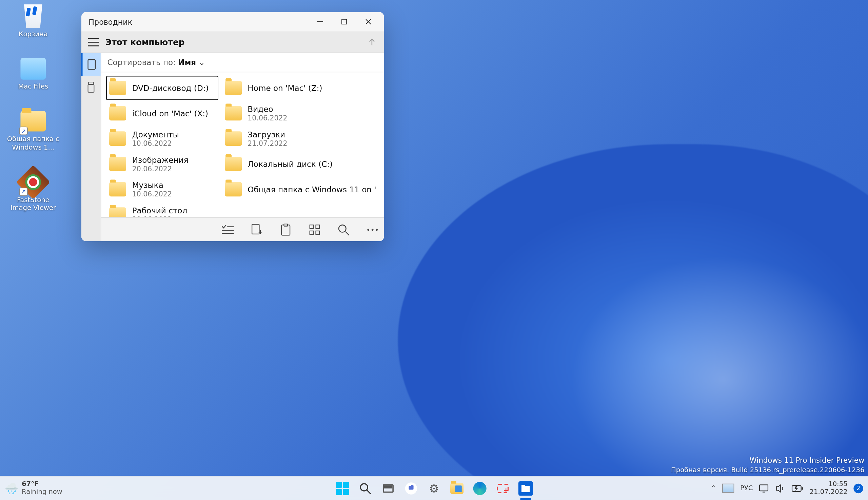 The height and width of the screenshot is (500, 868). What do you see at coordinates (301, 139) in the screenshot?
I see `folder-item: Загрузки21.07.2022` at bounding box center [301, 139].